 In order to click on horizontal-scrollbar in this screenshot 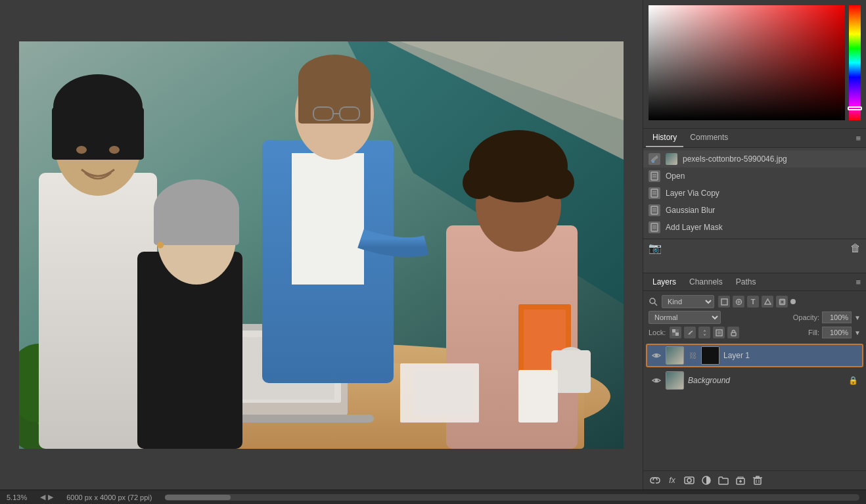, I will do `click(513, 497)`.